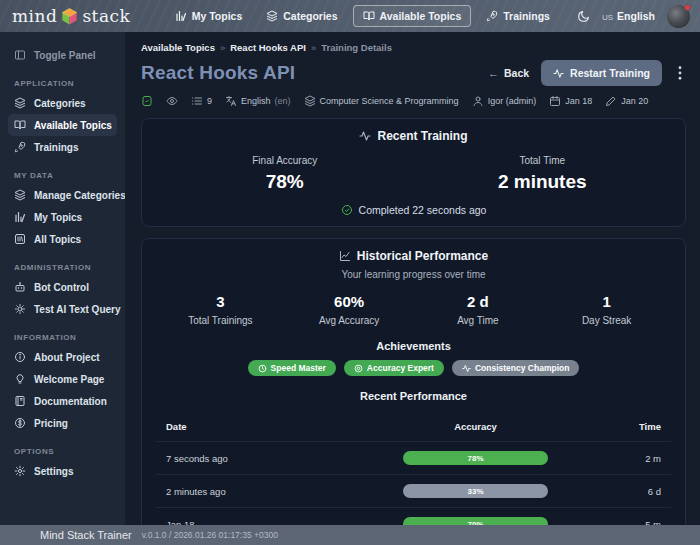 The width and height of the screenshot is (700, 545). What do you see at coordinates (181, 16) in the screenshot?
I see `bar-chart-icon` at bounding box center [181, 16].